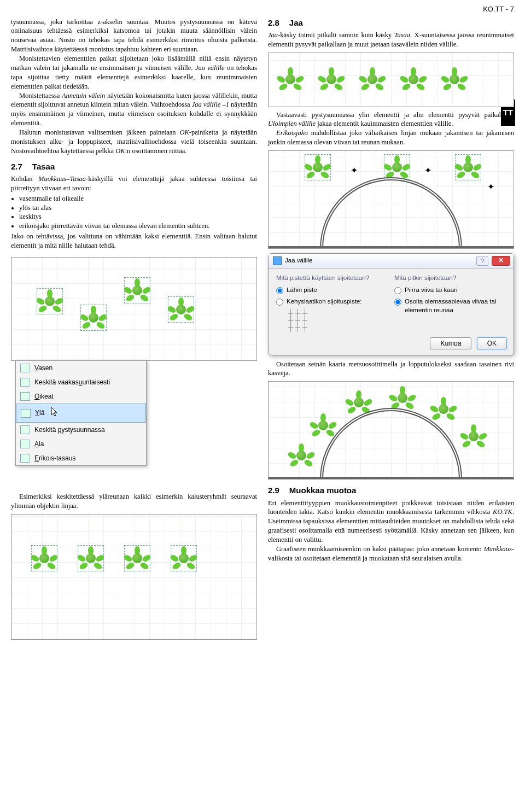 The image size is (525, 812). Describe the element at coordinates (332, 302) in the screenshot. I see `option-kehyslaatikko: Kehyslaatikon sijoituspiste:` at that location.